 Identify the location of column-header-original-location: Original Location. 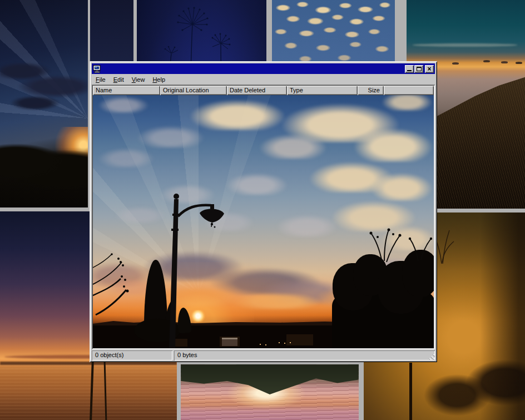
(194, 90).